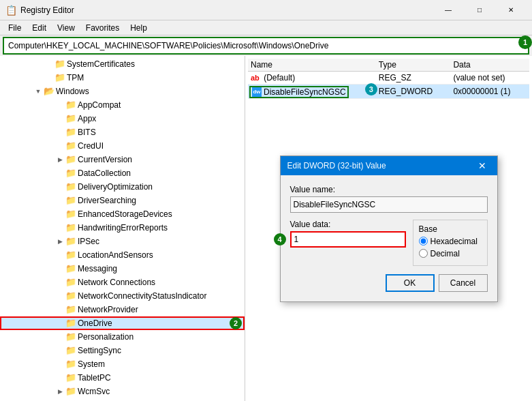  Describe the element at coordinates (123, 78) in the screenshot. I see `tree-item-tpm: 📁 TPM` at that location.